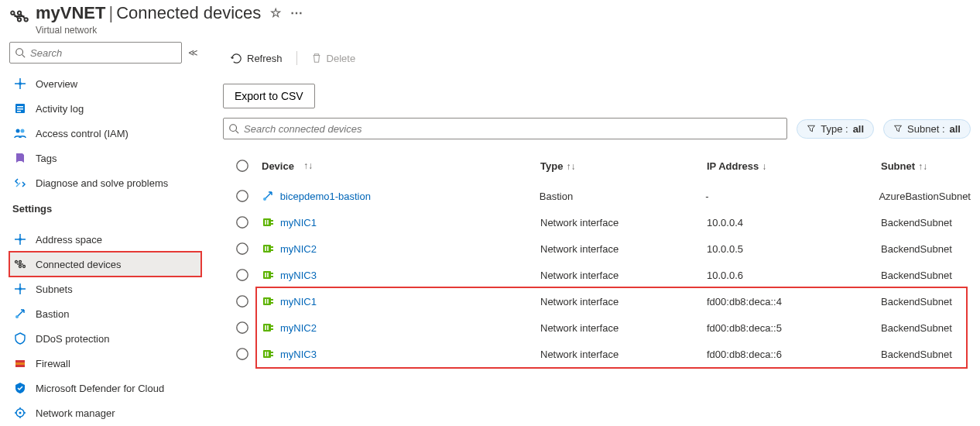 This screenshot has height=426, width=980. Describe the element at coordinates (927, 129) in the screenshot. I see `filter-subnet: Subnet : all` at that location.